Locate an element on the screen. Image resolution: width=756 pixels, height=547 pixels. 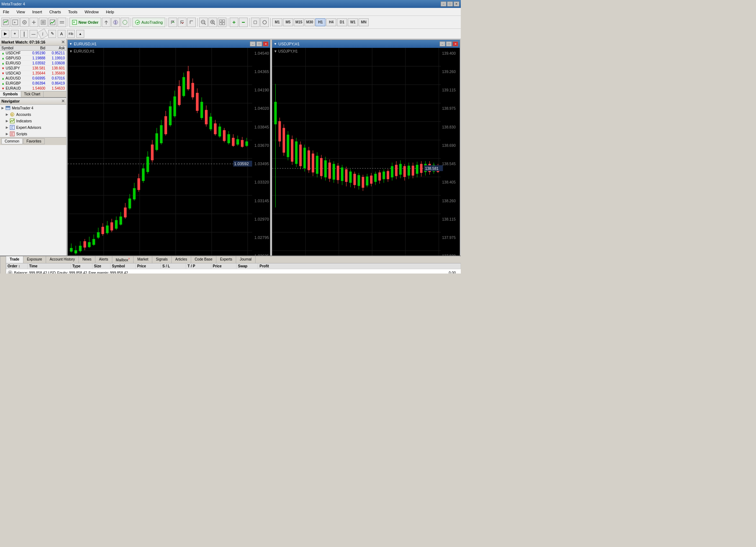
text-tool: A is located at coordinates (62, 34).